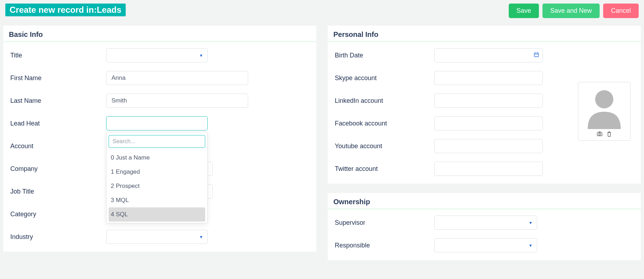  Describe the element at coordinates (65, 10) in the screenshot. I see `page-title: Create new record in:Leads` at that location.